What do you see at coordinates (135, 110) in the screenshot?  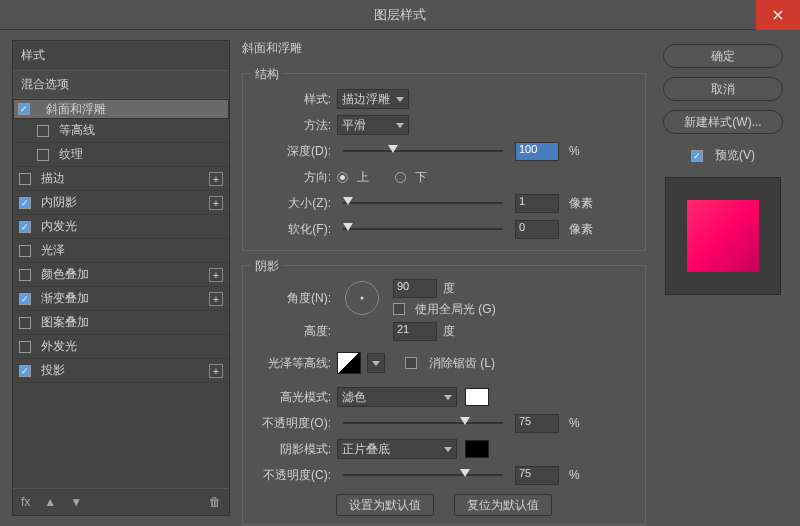 I see `style-label: 斜面和浮雕` at bounding box center [135, 110].